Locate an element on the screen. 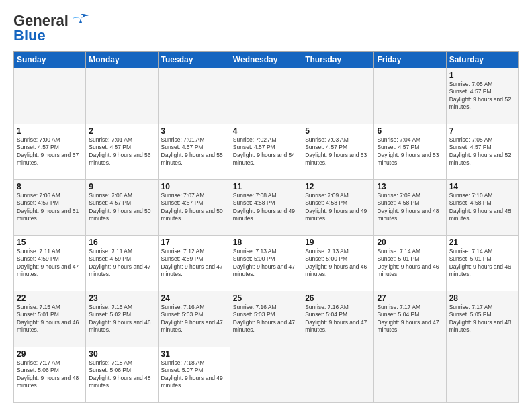 The height and width of the screenshot is (411, 532). calendar-week-2: 1Sunrise: 7:00 AMSunset: 4:57 PMDaylight… is located at coordinates (266, 152).